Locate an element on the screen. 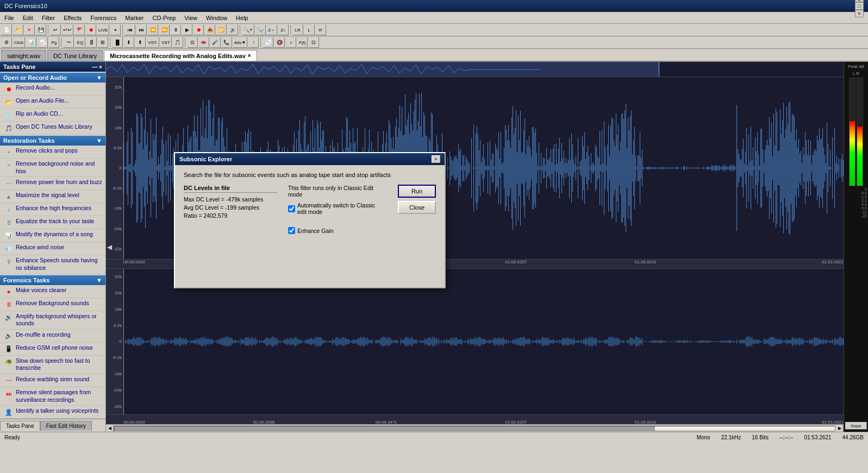 This screenshot has width=868, height=473. dialog-checkbox-classic-label: Automatically switch to Classic edit mod… is located at coordinates (339, 209).